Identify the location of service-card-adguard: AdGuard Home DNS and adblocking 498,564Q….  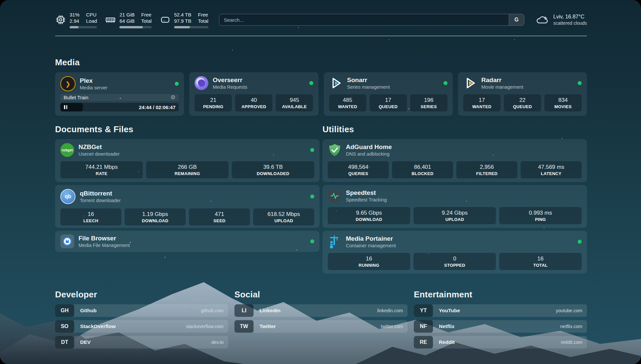
(455, 161).